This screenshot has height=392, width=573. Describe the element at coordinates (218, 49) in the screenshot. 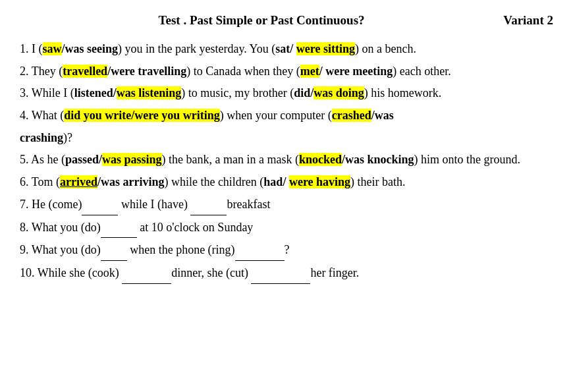

I see `s1-text: 1. I (saw/was seeing) you in the park ye…` at that location.